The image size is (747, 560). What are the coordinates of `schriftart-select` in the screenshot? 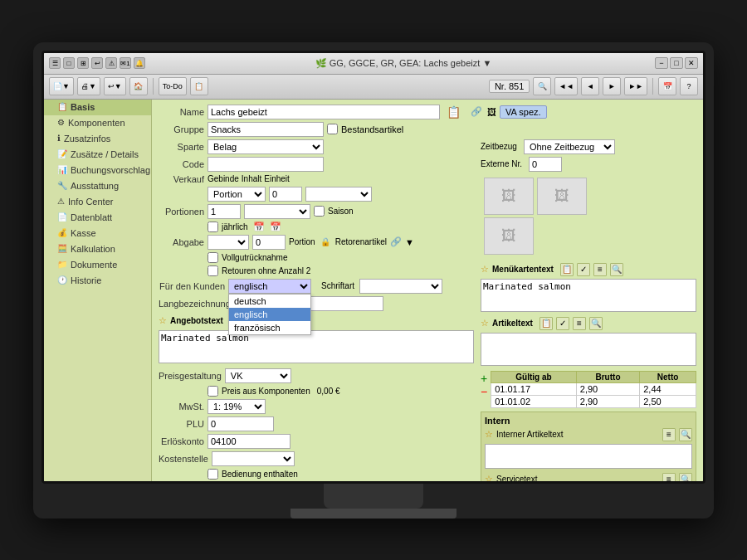 It's located at (401, 286).